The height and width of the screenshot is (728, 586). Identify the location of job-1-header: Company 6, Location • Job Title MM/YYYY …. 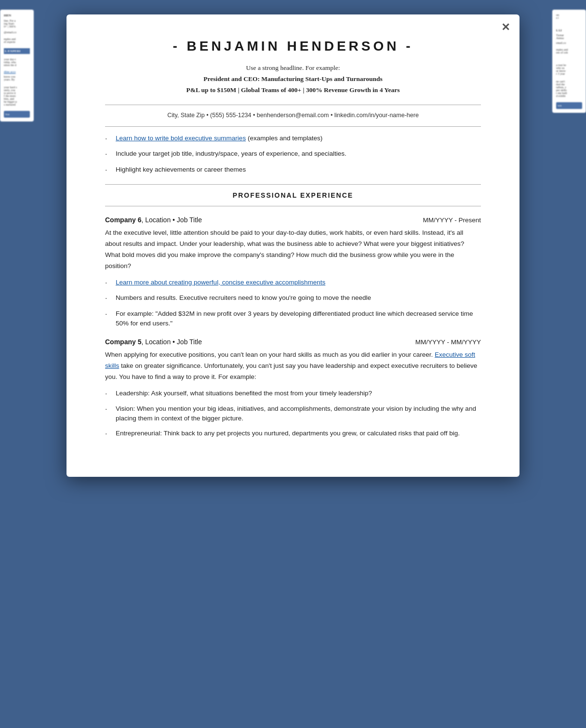
(293, 220).